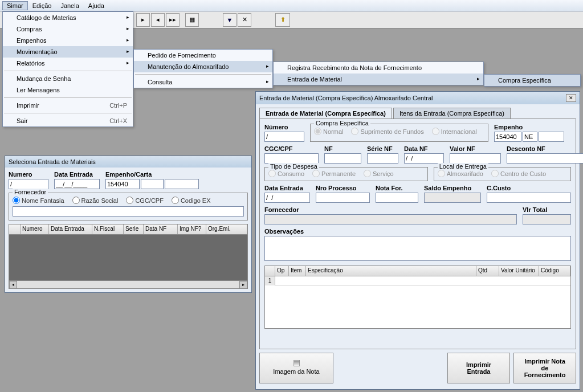  What do you see at coordinates (96, 6) in the screenshot?
I see `menu-ajuda: Ajuda` at bounding box center [96, 6].